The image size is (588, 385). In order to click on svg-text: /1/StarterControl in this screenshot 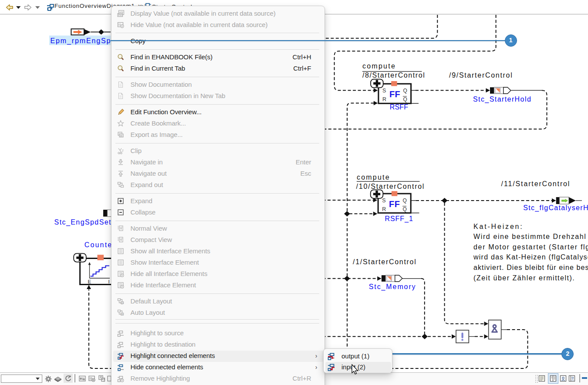, I will do `click(384, 262)`.